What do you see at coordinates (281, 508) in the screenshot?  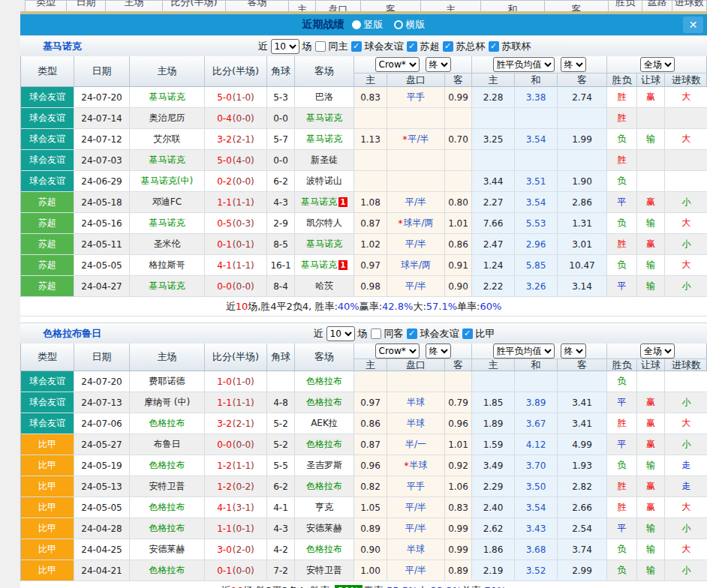 I see `corner-cell: 4-1` at bounding box center [281, 508].